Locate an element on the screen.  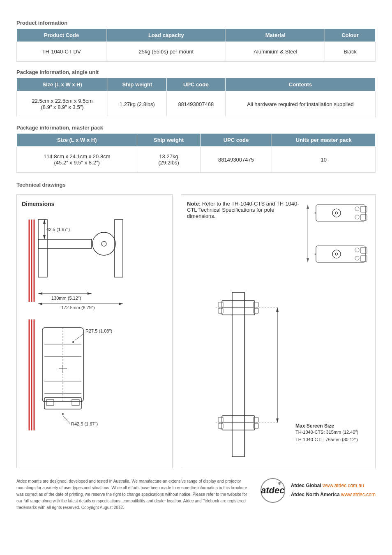
footer-brand: atdec ® Atdec Global www.atdec.com.au At… is located at coordinates (318, 490).